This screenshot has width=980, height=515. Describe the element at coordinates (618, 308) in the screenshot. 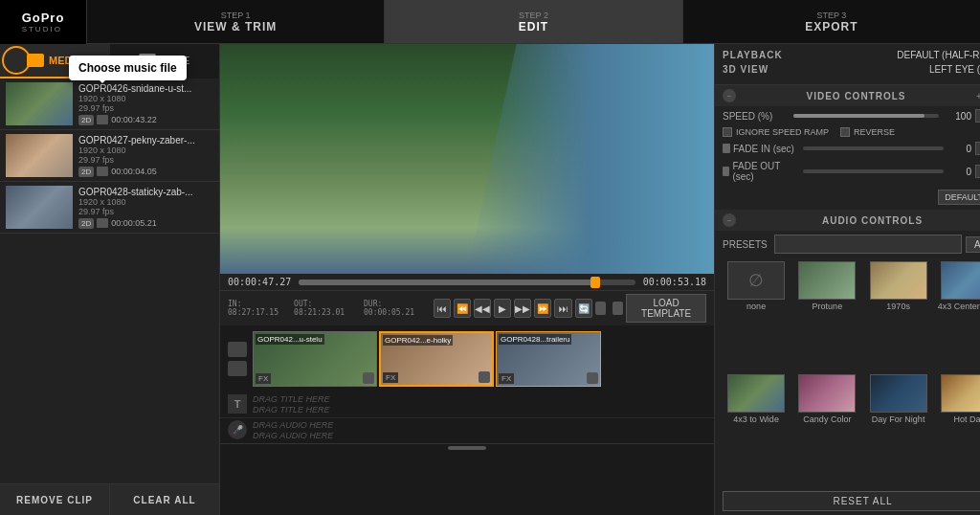

I see `fullscreen-icon` at that location.